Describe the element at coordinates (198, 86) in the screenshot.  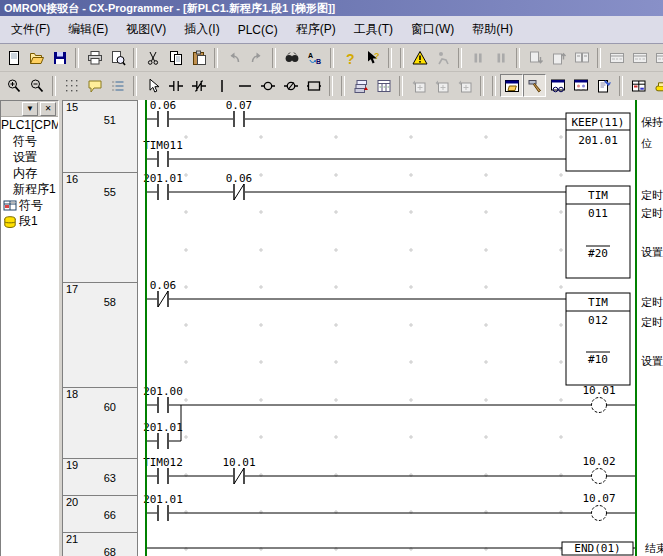
I see `new-closed-contact-button` at that location.